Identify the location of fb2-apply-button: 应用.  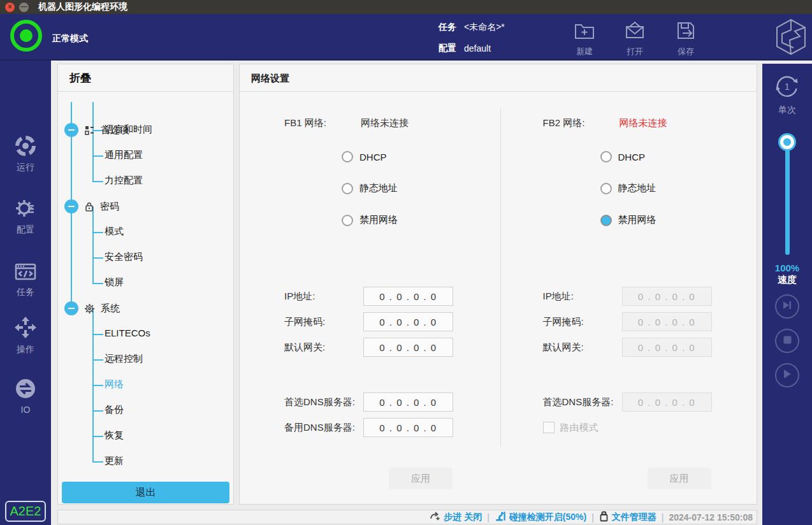
(679, 478).